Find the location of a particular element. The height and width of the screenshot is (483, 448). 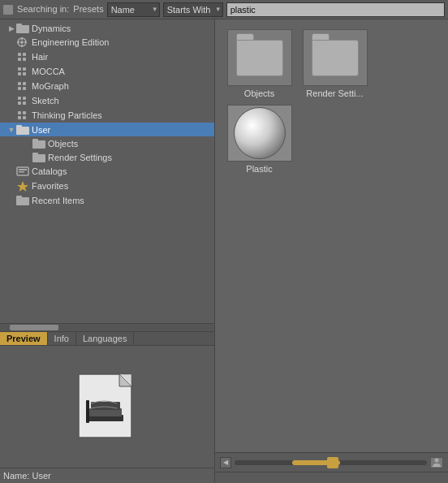

toggle-recentitems: ▶ is located at coordinates (11, 201).